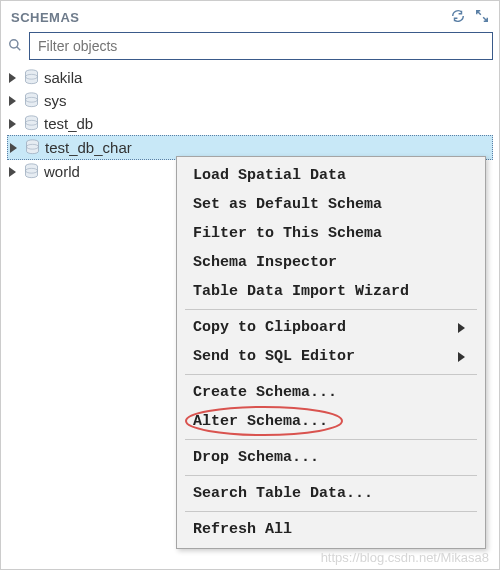  Describe the element at coordinates (256, 458) in the screenshot. I see `menu-label: Drop Schema...` at that location.